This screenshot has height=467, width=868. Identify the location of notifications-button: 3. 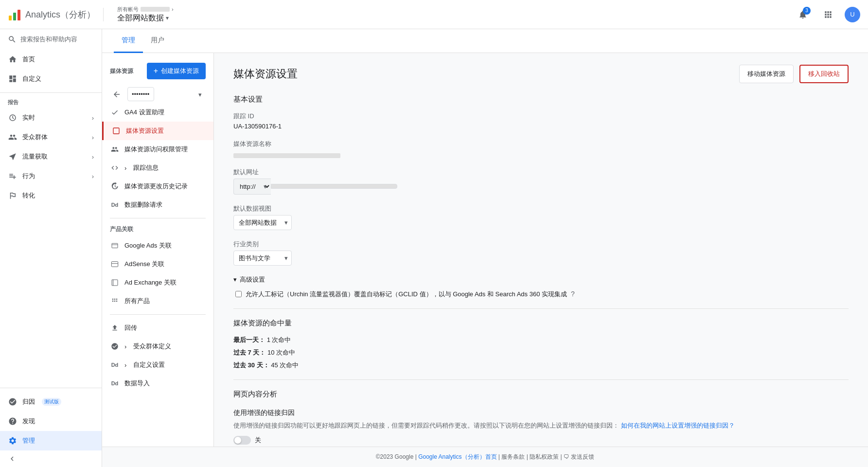
(803, 15).